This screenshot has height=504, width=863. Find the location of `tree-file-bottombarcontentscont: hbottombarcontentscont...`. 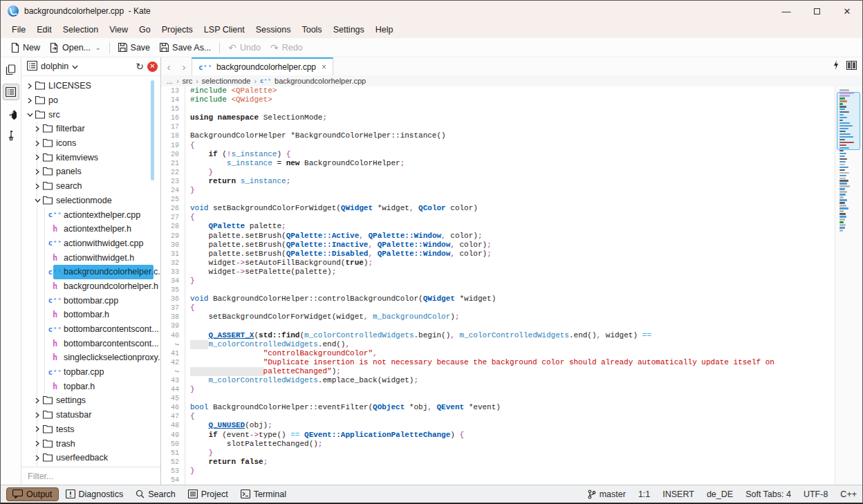

tree-file-bottombarcontentscont: hbottombarcontentscont... is located at coordinates (91, 343).